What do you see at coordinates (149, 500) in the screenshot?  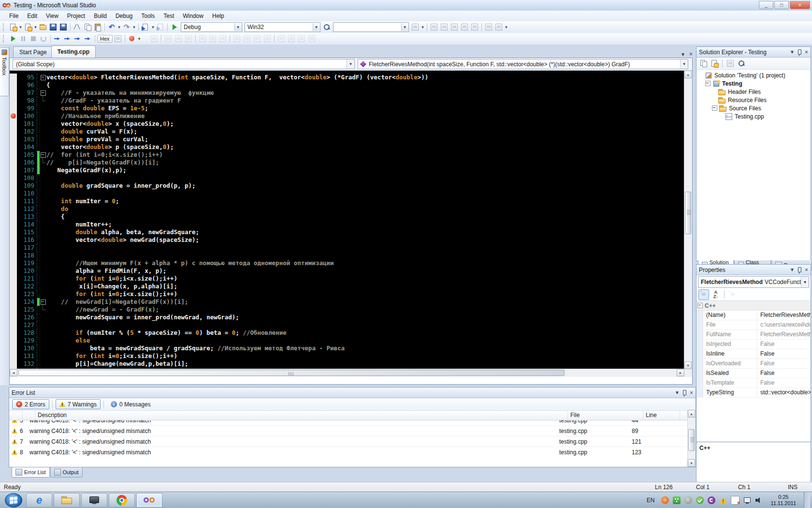 I see `taskbar-visual-studio` at bounding box center [149, 500].